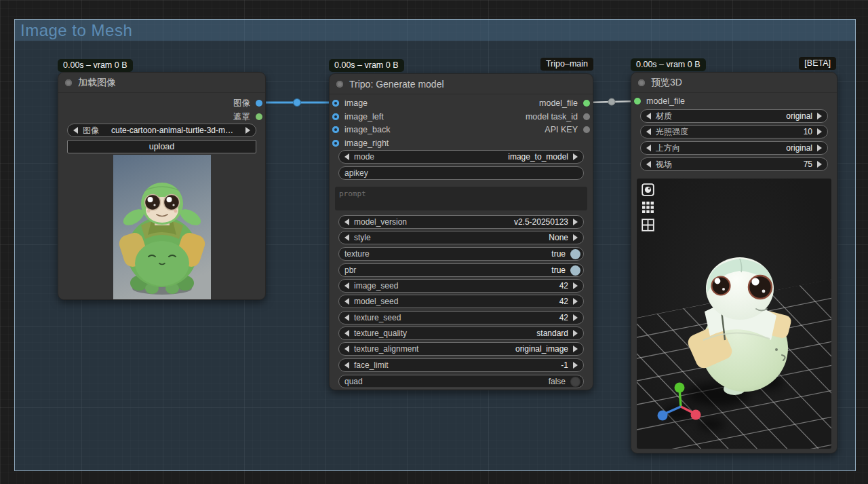 The image size is (868, 484). I want to click on input-dot-model-file, so click(637, 101).